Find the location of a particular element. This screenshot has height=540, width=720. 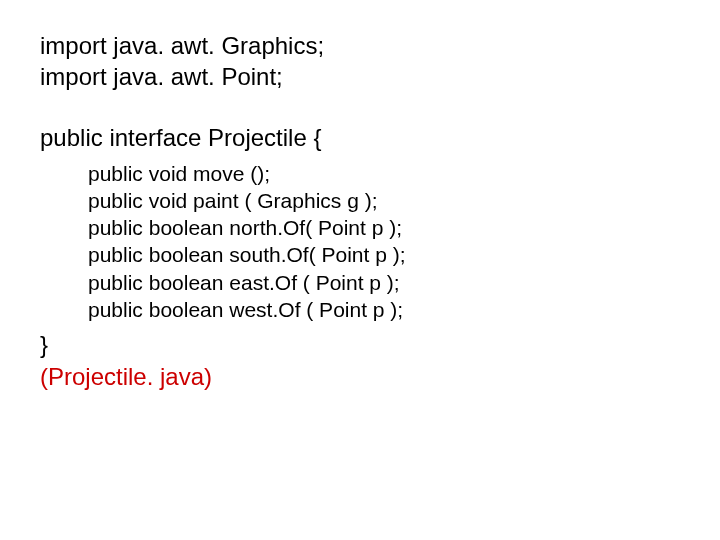

method-signature: public boolean north.Of( Point p ); is located at coordinates (360, 228).